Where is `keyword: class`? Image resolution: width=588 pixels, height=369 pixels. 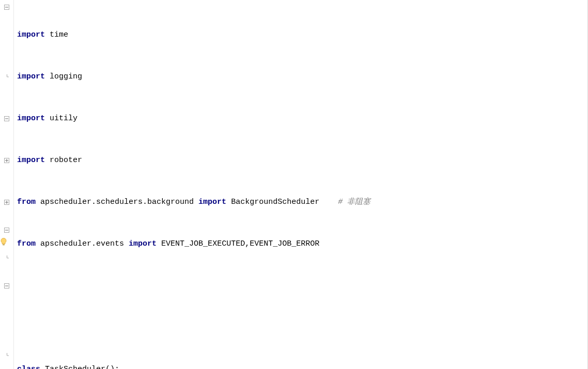 keyword: class is located at coordinates (29, 365).